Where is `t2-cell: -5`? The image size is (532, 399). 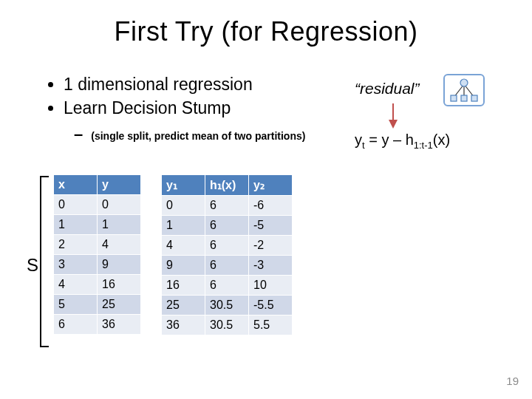
t2-cell: -5 is located at coordinates (270, 226).